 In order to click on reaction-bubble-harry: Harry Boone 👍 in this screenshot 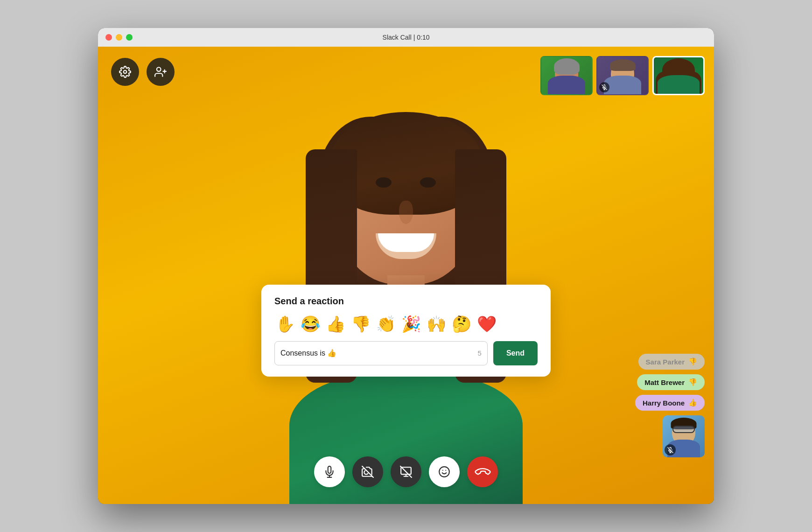, I will do `click(670, 403)`.